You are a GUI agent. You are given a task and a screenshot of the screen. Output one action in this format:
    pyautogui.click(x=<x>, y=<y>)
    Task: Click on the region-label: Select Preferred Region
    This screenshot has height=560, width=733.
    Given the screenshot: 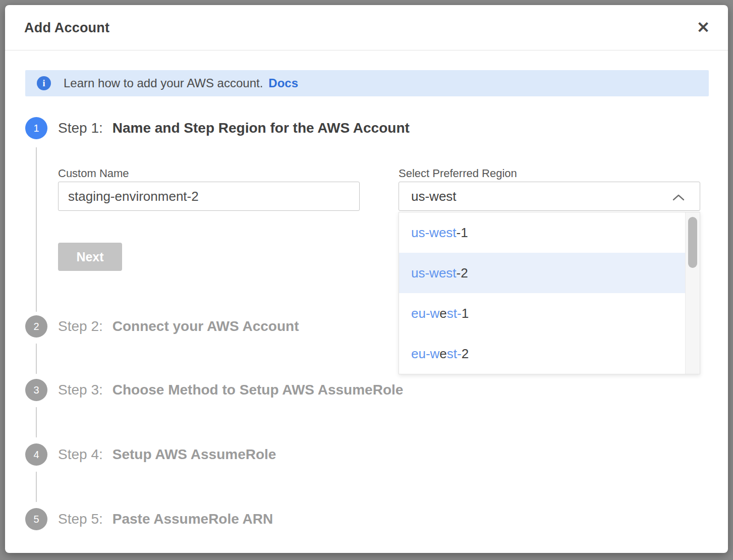 What is the action you would take?
    pyautogui.click(x=458, y=174)
    